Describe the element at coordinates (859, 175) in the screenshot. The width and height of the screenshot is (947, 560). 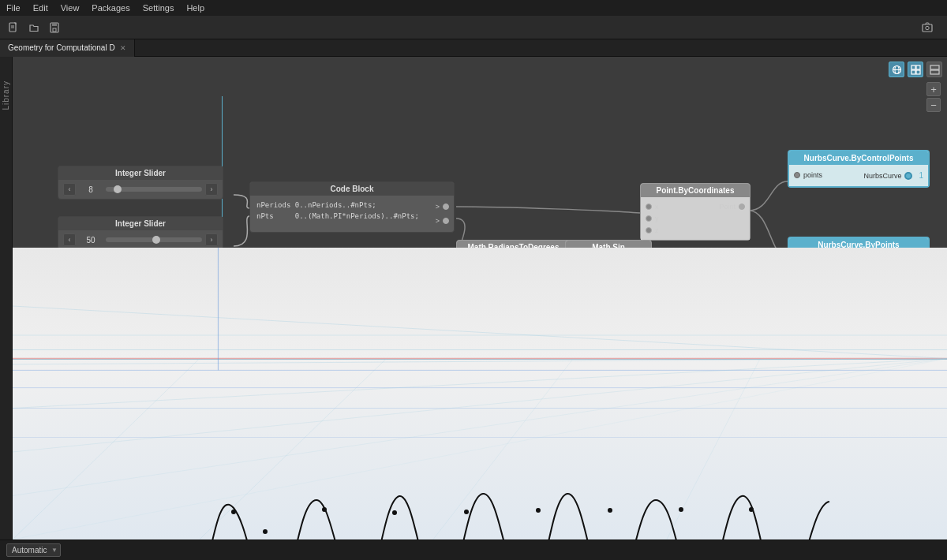
I see `nurbs1-body: points NurbsCurve 1` at that location.